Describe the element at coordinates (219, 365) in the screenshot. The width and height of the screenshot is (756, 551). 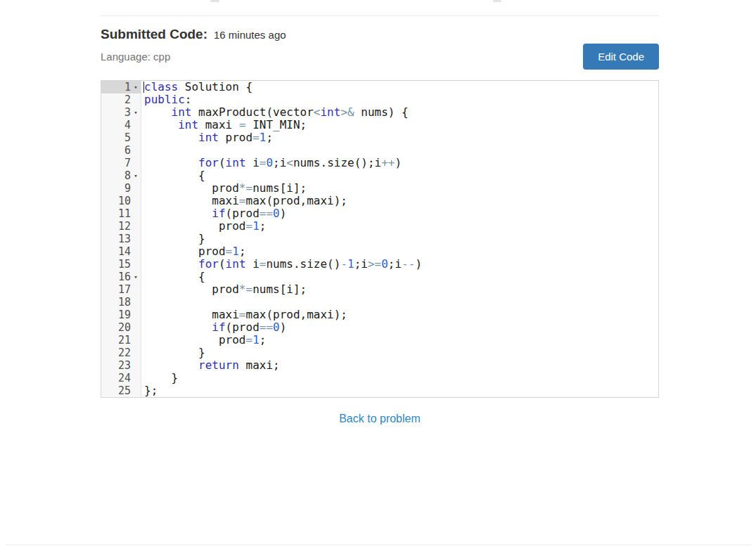
I see `token-keyword: return` at that location.